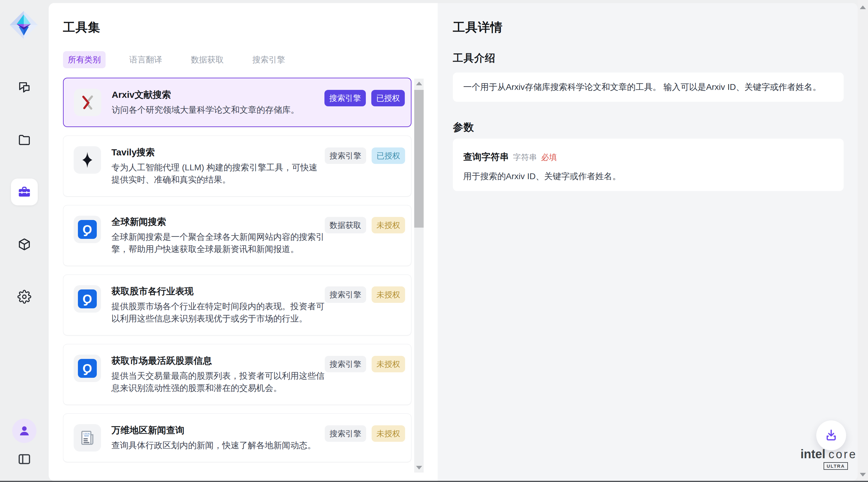  Describe the element at coordinates (648, 87) in the screenshot. I see `intro-box: 一个用于从Arxiv存储库搜索科学论文和文章的工具。 输入可以是Arxiv ID…` at that location.